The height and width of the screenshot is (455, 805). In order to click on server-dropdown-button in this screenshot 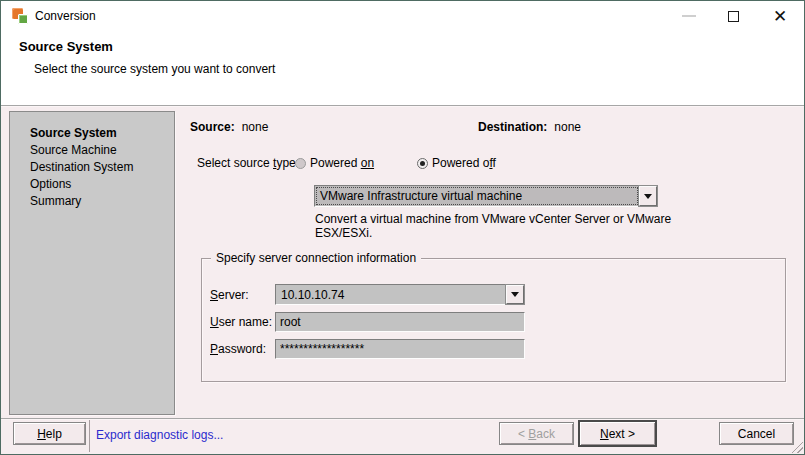, I will do `click(515, 294)`.